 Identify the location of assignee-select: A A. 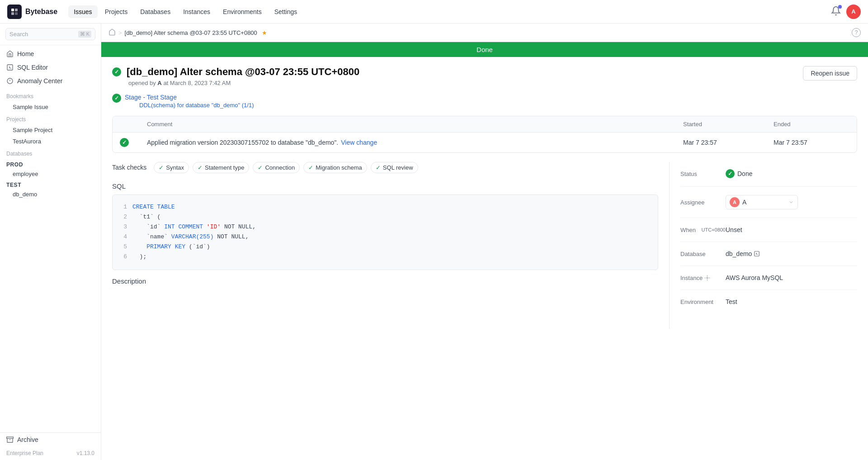
(762, 202).